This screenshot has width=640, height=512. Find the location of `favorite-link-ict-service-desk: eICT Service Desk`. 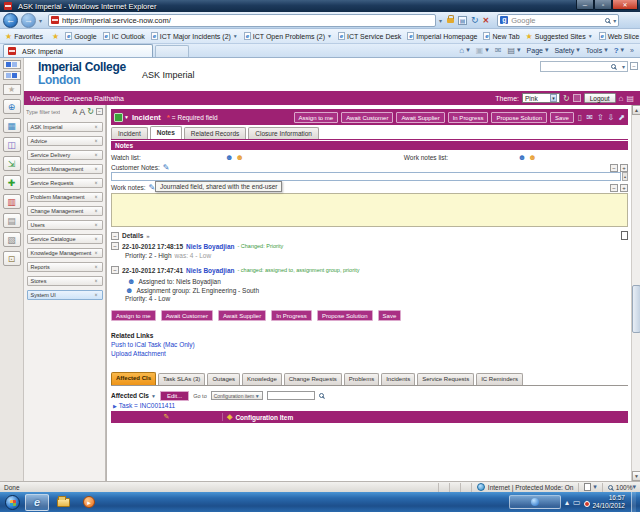

favorite-link-ict-service-desk: eICT Service Desk is located at coordinates (370, 36).